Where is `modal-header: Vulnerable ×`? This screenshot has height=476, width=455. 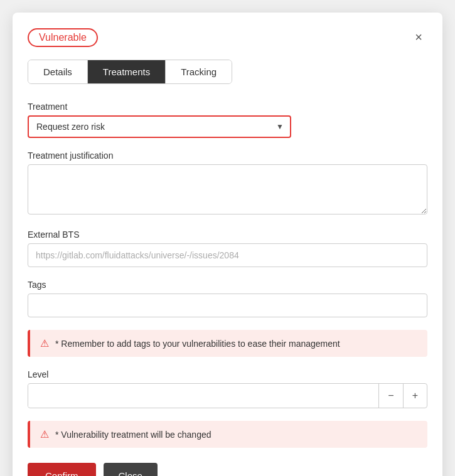 modal-header: Vulnerable × is located at coordinates (227, 38).